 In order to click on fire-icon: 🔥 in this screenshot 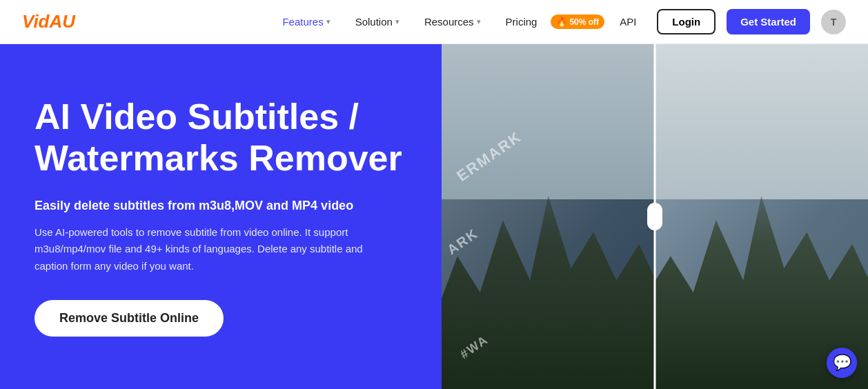, I will do `click(562, 22)`.